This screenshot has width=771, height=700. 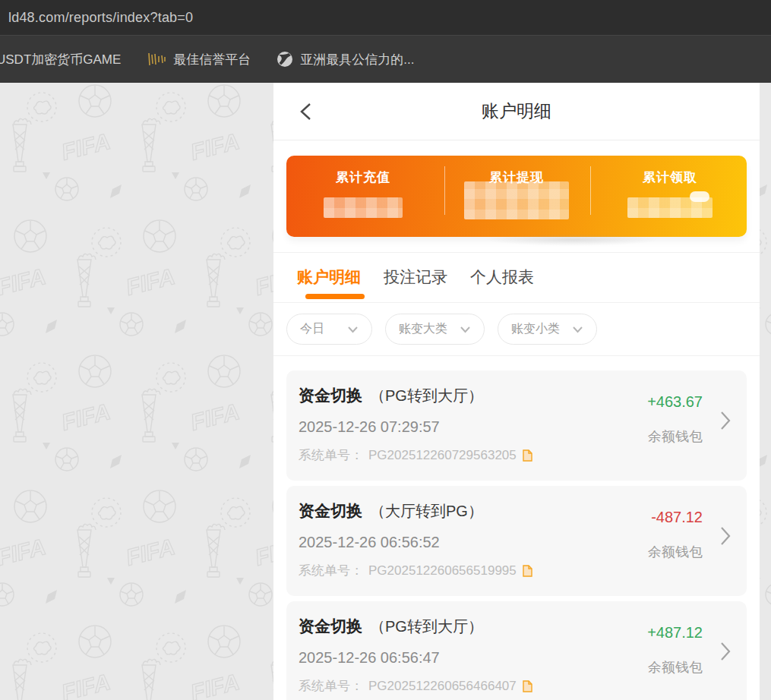 What do you see at coordinates (653, 633) in the screenshot?
I see `transaction-amount: +487.12` at bounding box center [653, 633].